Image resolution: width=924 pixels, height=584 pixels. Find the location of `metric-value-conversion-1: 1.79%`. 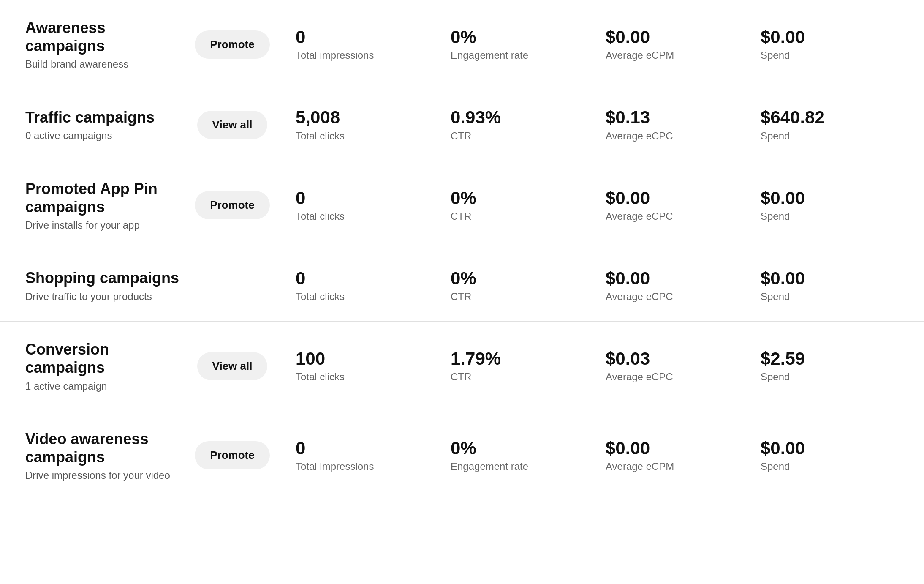

metric-value-conversion-1: 1.79% is located at coordinates (511, 359).